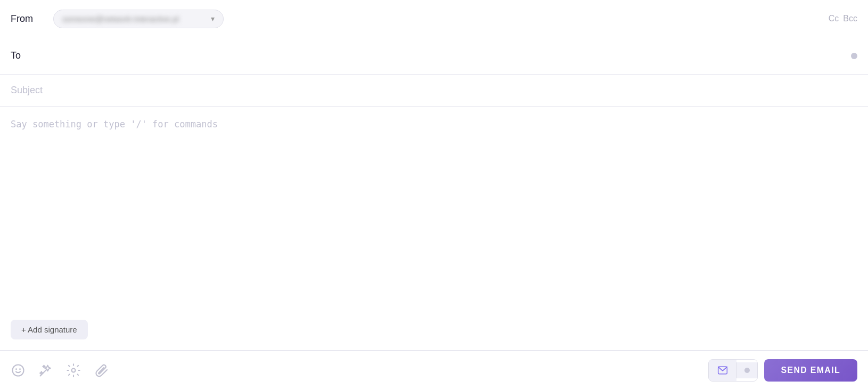  What do you see at coordinates (32, 55) in the screenshot?
I see `to-label: To` at bounding box center [32, 55].